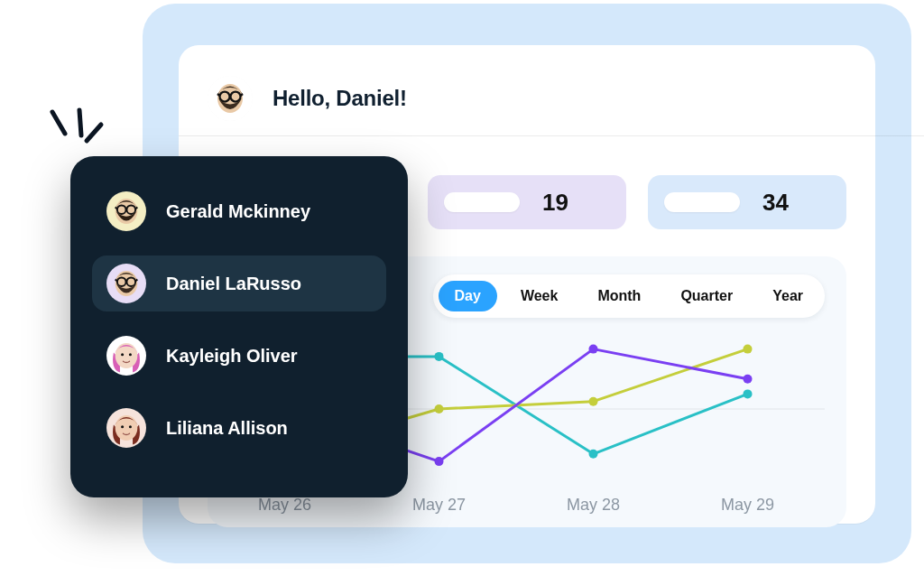  Describe the element at coordinates (239, 428) in the screenshot. I see `person-item: Liliana Allison` at that location.